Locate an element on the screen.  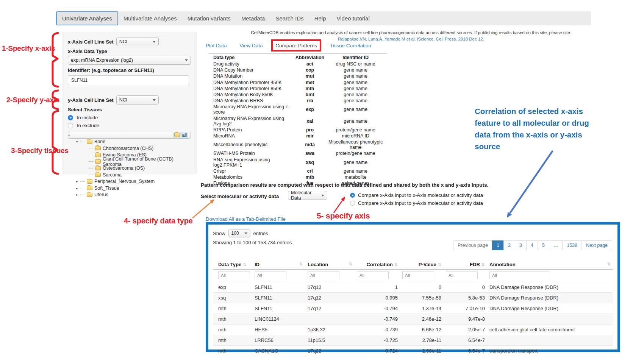
citation-block: CellMinerCDB enables exploration and ana… is located at coordinates (411, 36).